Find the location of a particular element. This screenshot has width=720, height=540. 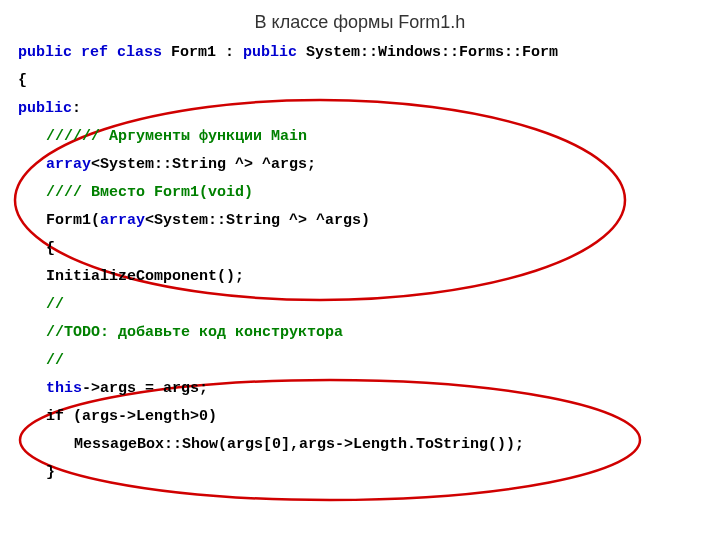

code-line: array<System::String ^> ^args; is located at coordinates (369, 165).